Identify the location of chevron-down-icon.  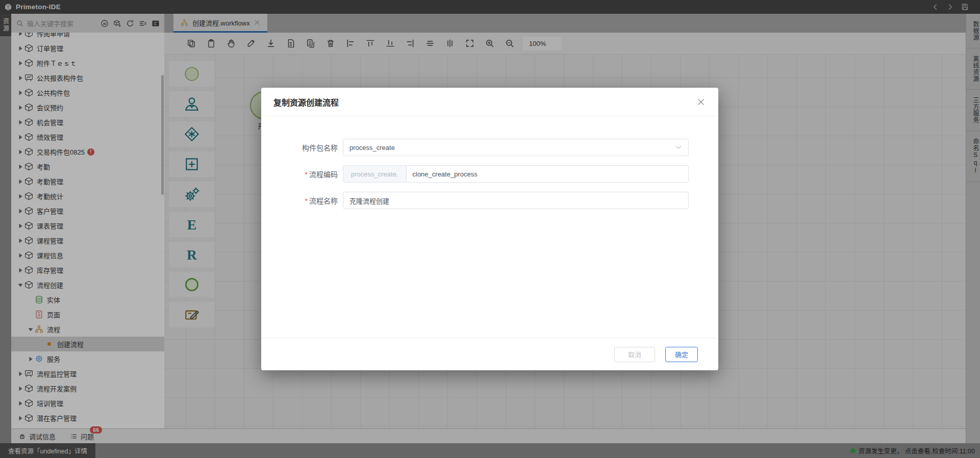
(679, 147).